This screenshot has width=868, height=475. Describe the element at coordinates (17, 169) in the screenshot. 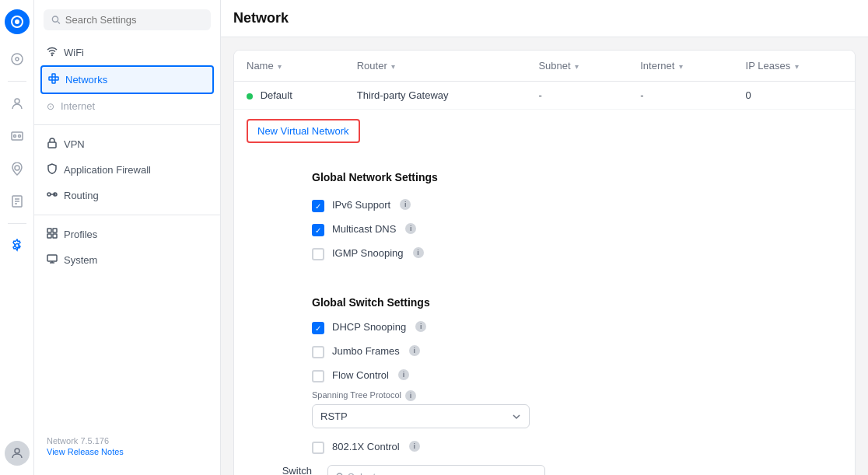

I see `nav-icon-location` at that location.